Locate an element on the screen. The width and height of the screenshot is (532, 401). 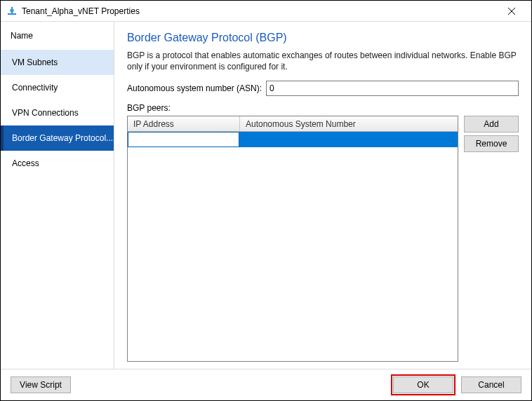
sidebar-item-label: VPN Connections is located at coordinates (45, 113).